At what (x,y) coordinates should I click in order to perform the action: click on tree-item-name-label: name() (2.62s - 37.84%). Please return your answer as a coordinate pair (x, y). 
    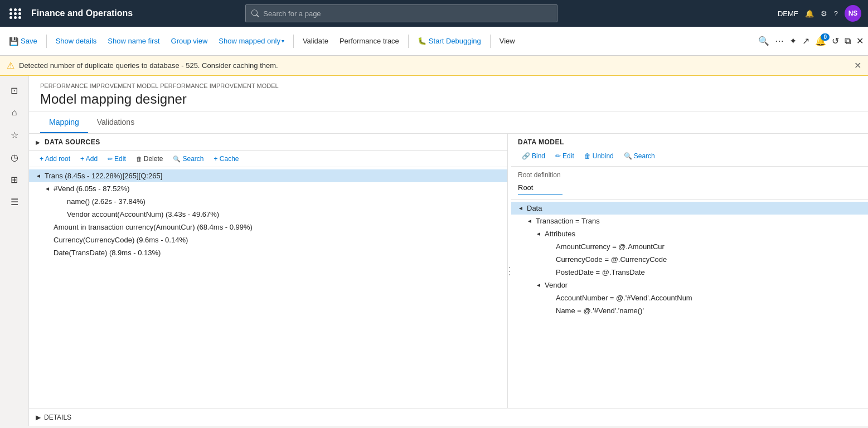
    Looking at the image, I should click on (106, 202).